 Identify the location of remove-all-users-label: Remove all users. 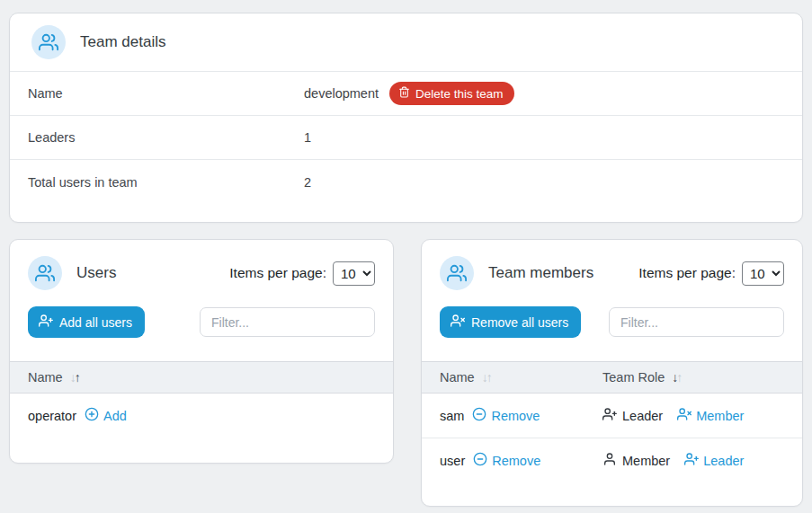
(520, 323).